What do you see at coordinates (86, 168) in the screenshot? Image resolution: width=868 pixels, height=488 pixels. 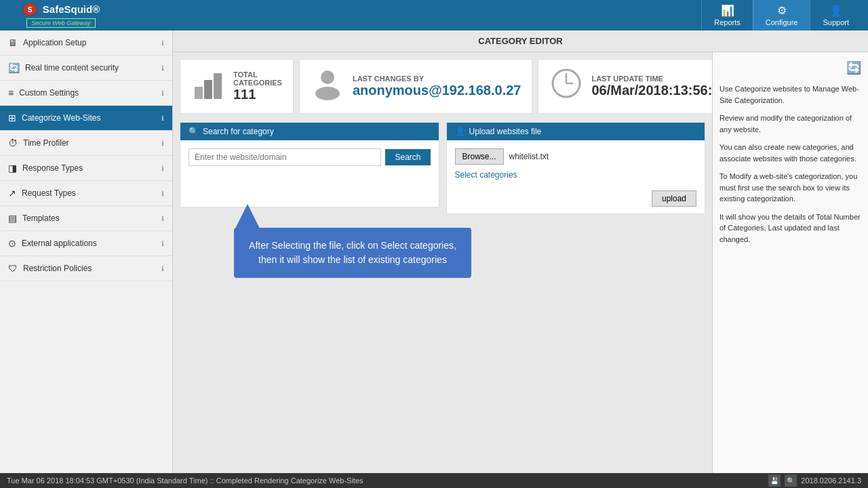 I see `sidebar-item-response-types: ◨ Response Types ℹ` at bounding box center [86, 168].